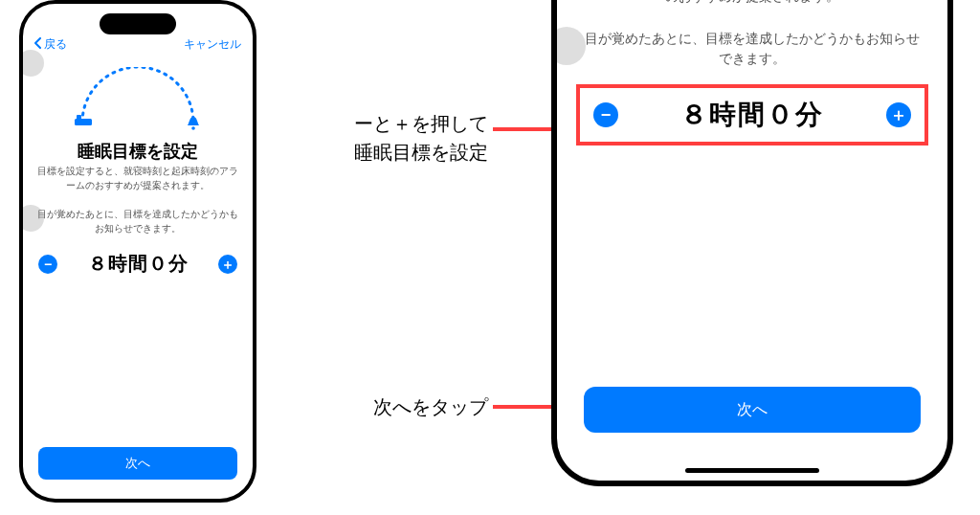 Image resolution: width=980 pixels, height=515 pixels. What do you see at coordinates (38, 44) in the screenshot?
I see `chevron-left-icon` at bounding box center [38, 44].